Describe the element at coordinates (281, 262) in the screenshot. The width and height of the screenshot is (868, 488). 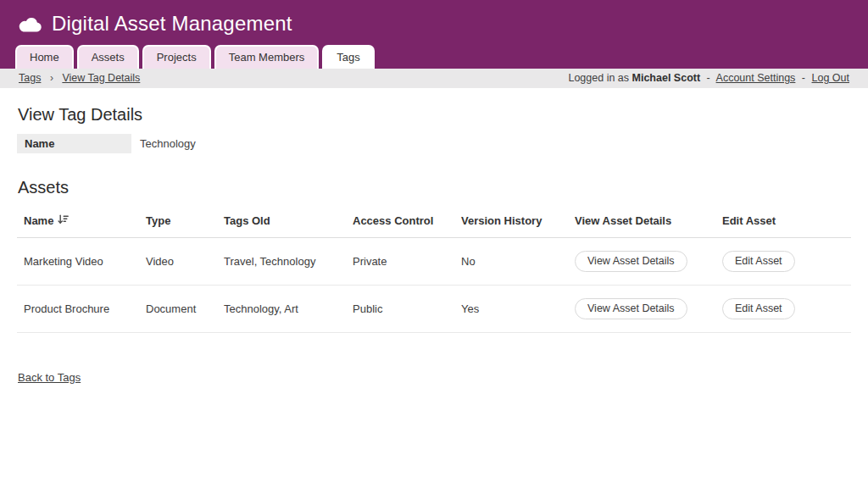
I see `asset-tags-old-cell: Travel, Technology` at that location.